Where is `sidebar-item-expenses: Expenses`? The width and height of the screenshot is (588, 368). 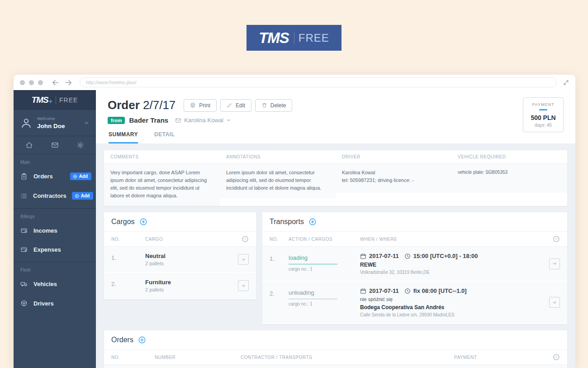 sidebar-item-expenses: Expenses is located at coordinates (55, 249).